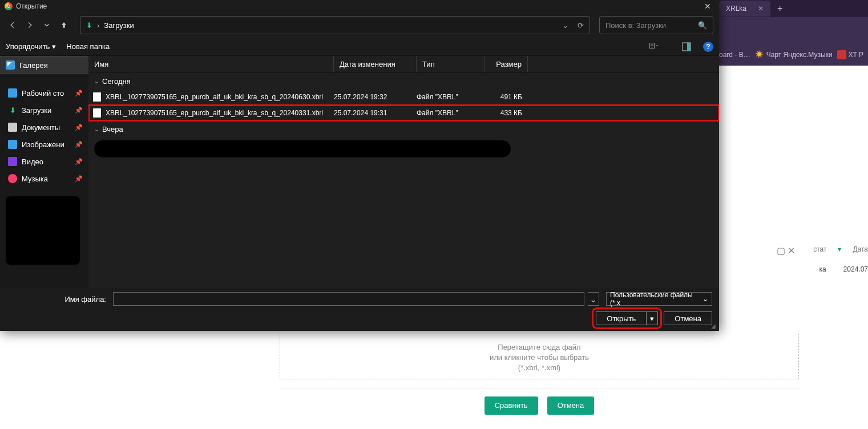 The height and width of the screenshot is (429, 868). What do you see at coordinates (708, 6) in the screenshot?
I see `dialog-close-icon: ✕` at bounding box center [708, 6].